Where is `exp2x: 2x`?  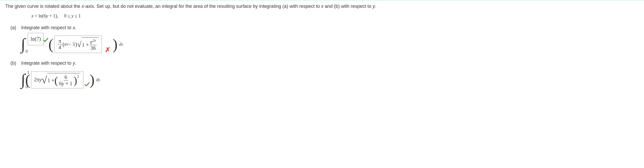 exp2x: 2x is located at coordinates (94, 41).